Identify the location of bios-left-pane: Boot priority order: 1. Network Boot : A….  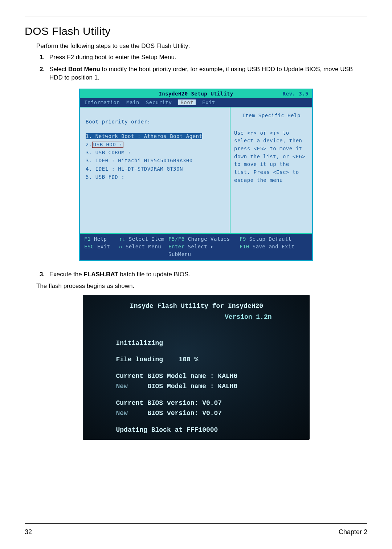
(155, 170).